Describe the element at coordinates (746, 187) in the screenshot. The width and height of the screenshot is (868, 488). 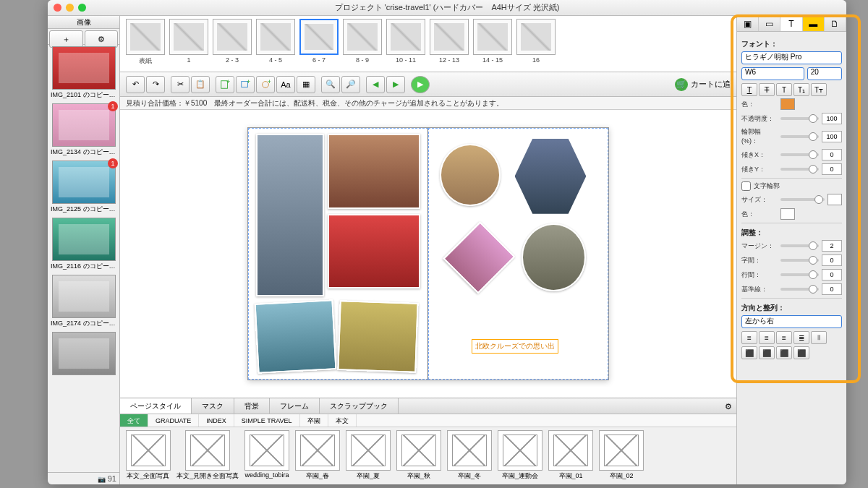
I see `outline-checkbox` at that location.